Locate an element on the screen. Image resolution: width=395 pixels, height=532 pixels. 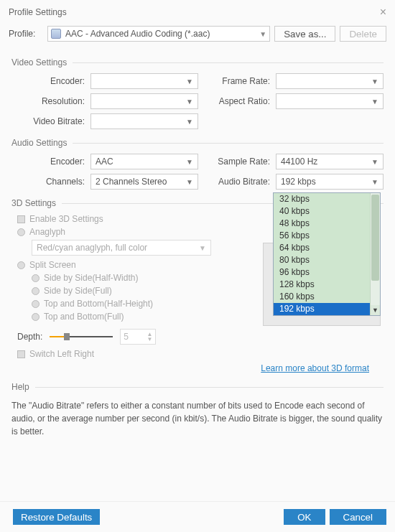
channels-select: 2 Channels Stereo▼ is located at coordinates (144, 182).